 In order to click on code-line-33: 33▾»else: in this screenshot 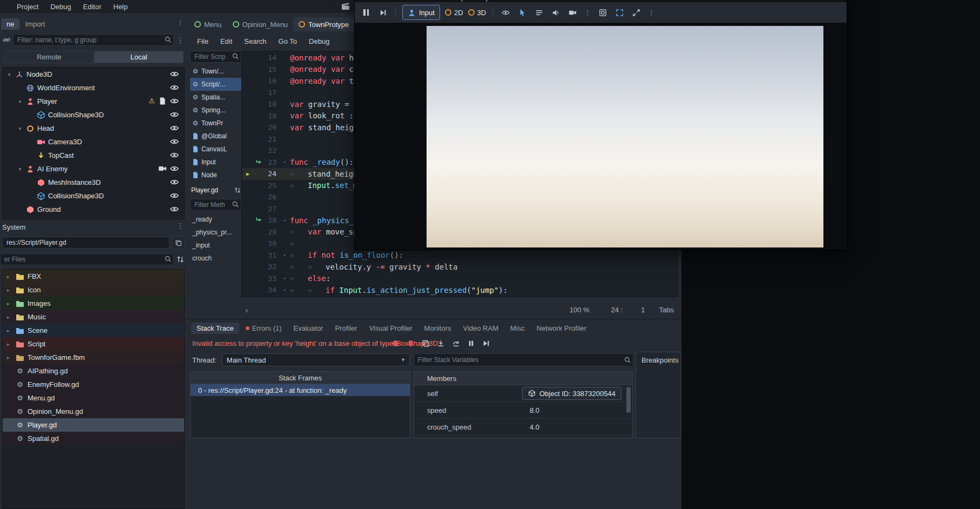, I will do `click(460, 279)`.